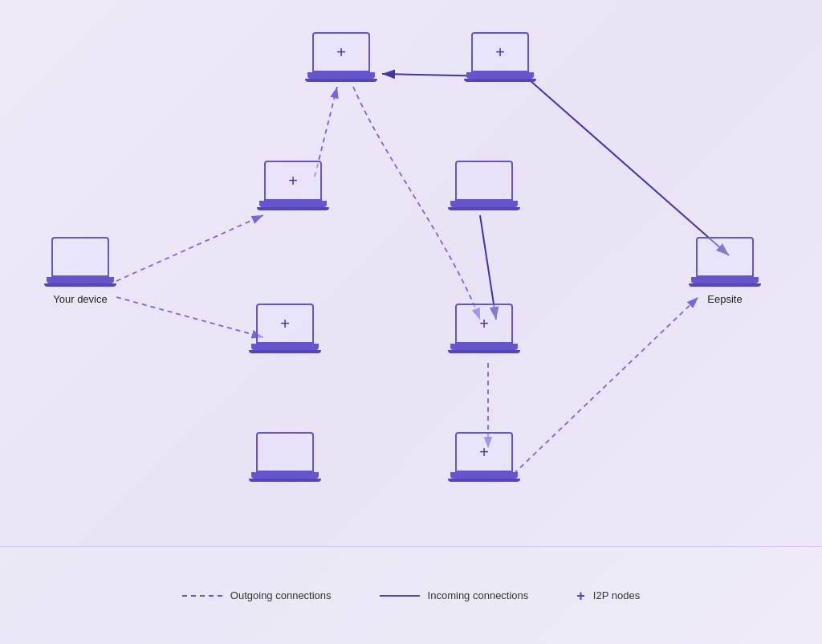 This screenshot has height=644, width=822. What do you see at coordinates (484, 328) in the screenshot?
I see `node-mid-center-low: +` at bounding box center [484, 328].